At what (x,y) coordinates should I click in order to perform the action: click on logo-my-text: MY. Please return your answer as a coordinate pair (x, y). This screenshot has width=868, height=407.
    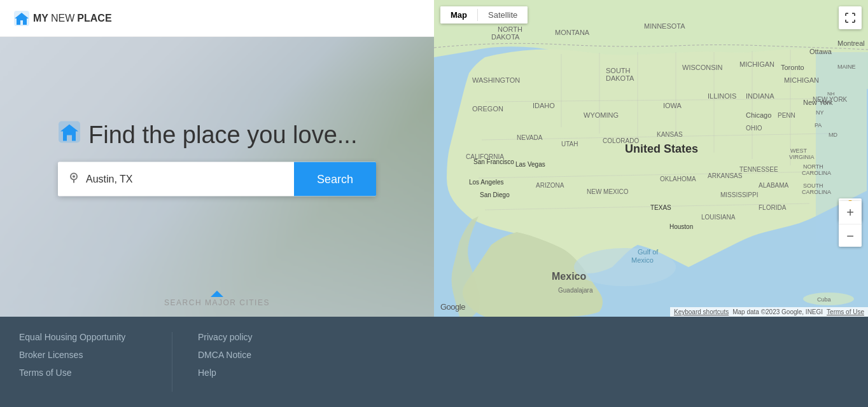
    Looking at the image, I should click on (41, 18).